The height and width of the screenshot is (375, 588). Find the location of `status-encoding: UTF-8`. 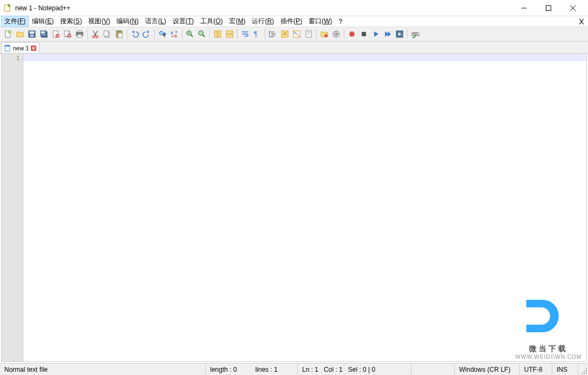

status-encoding: UTF-8 is located at coordinates (536, 369).